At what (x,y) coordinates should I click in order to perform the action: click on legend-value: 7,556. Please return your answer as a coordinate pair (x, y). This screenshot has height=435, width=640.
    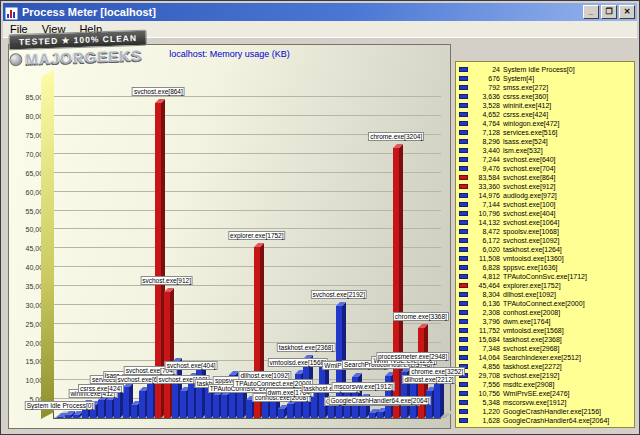
    Looking at the image, I should click on (485, 384).